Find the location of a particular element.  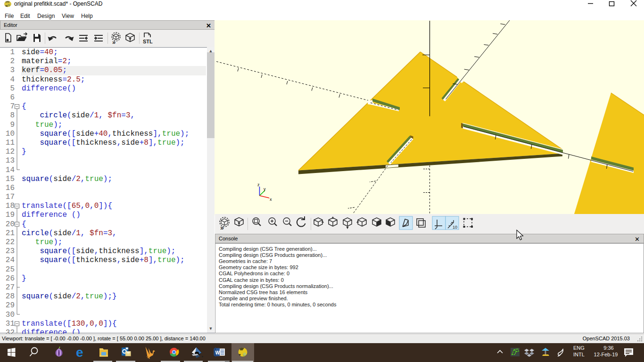

svg-text: e is located at coordinates (80, 353).